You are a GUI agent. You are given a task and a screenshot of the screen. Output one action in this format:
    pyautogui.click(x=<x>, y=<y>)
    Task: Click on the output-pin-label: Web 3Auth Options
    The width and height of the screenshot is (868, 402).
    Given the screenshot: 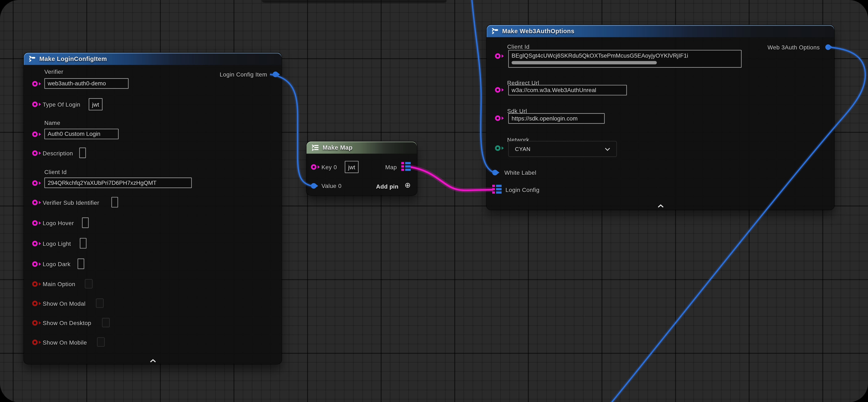 What is the action you would take?
    pyautogui.click(x=794, y=47)
    